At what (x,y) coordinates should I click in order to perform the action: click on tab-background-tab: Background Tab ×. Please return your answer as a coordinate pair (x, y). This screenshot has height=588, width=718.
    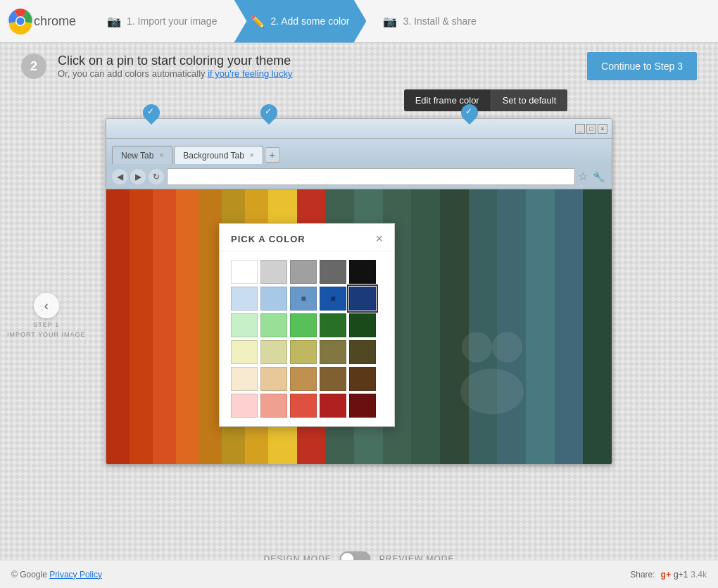
    Looking at the image, I should click on (218, 155).